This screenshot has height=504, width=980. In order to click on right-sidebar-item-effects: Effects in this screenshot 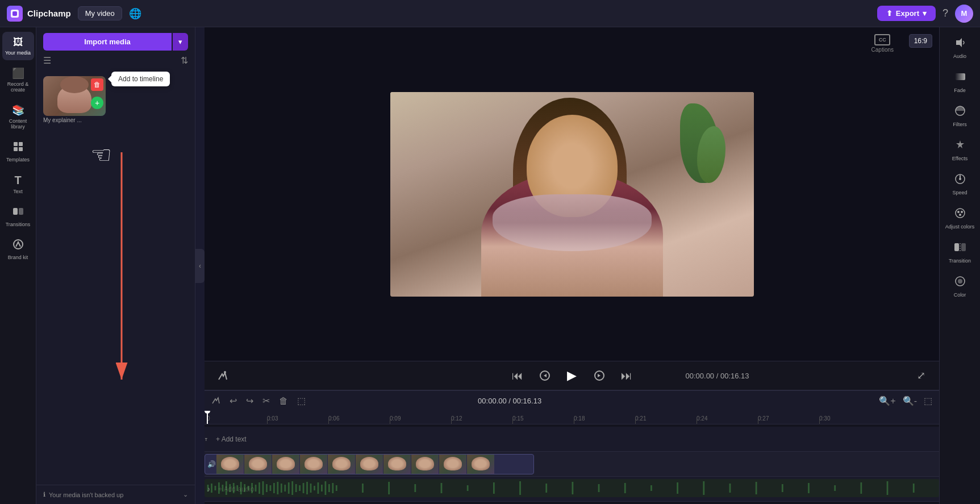, I will do `click(960, 150)`.